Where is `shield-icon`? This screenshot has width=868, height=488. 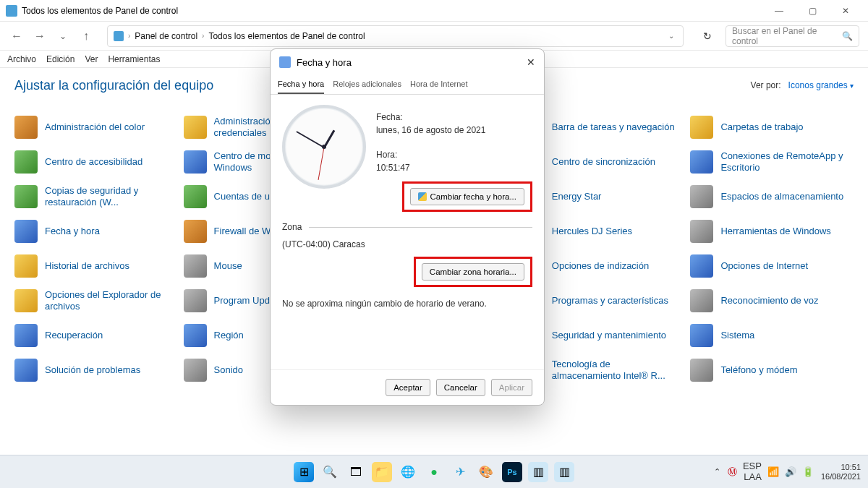 shield-icon is located at coordinates (422, 197).